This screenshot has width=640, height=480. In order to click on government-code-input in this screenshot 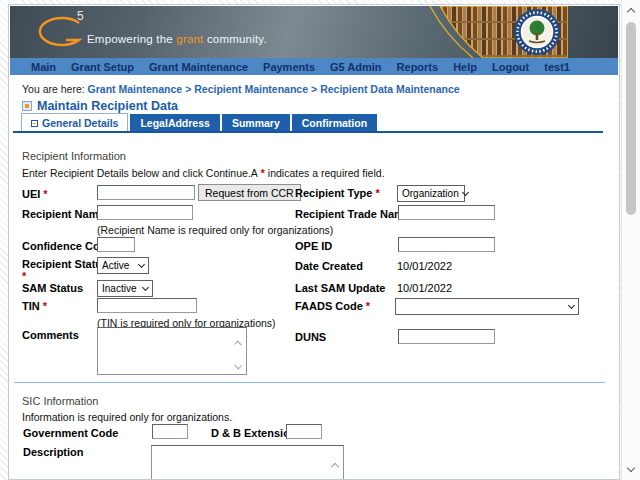, I will do `click(170, 432)`.